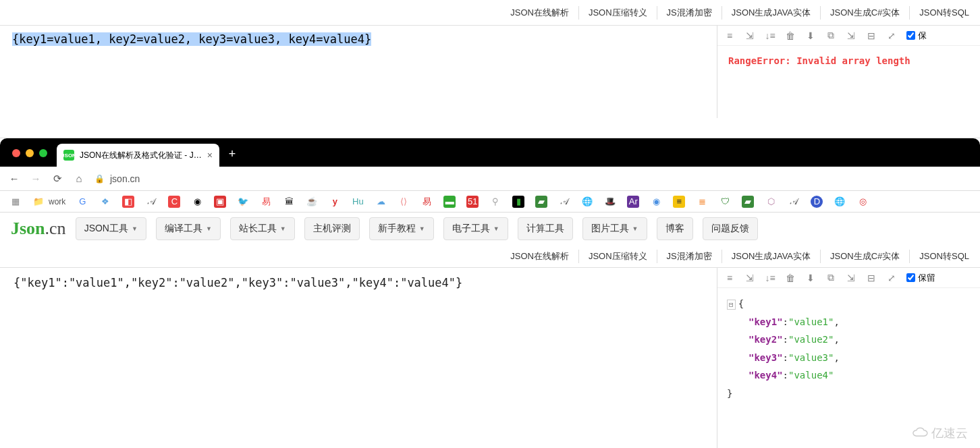  Describe the element at coordinates (105, 202) in the screenshot. I see `bookmark-icon-1: ❖` at that location.